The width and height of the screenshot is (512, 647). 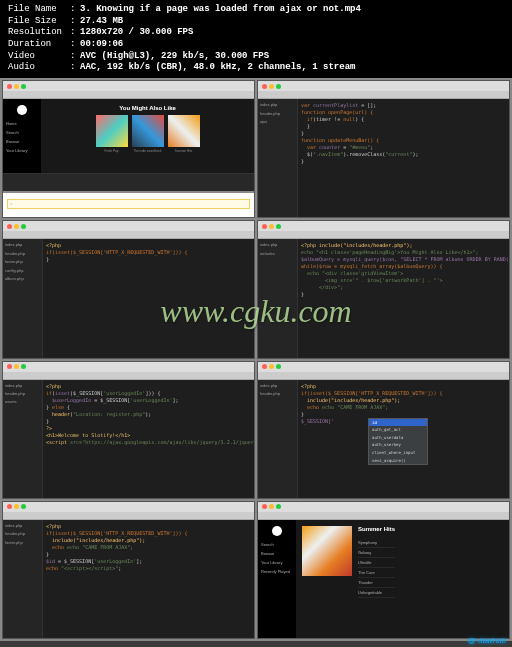 What do you see at coordinates (148, 136) in the screenshot?
I see `music-main: You Might Also Like Fresh Pop The indie …` at bounding box center [148, 136].